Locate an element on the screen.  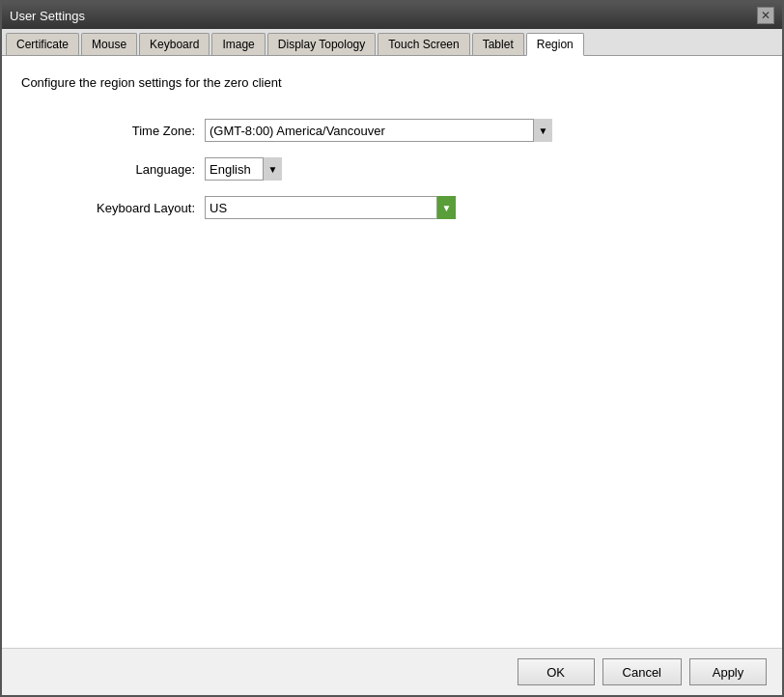
window-title: User Settings is located at coordinates (47, 15).